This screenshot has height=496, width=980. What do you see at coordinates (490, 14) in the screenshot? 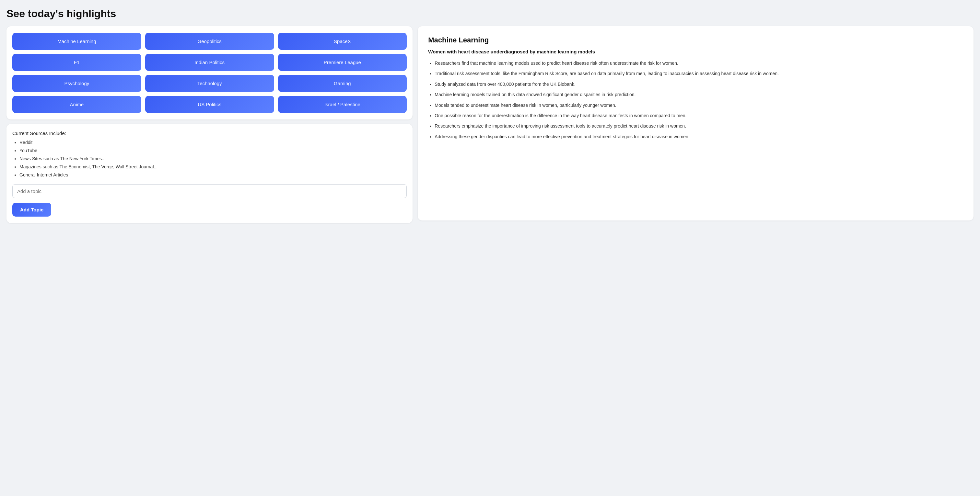
I see `page-title: See today's highlights` at bounding box center [490, 14].